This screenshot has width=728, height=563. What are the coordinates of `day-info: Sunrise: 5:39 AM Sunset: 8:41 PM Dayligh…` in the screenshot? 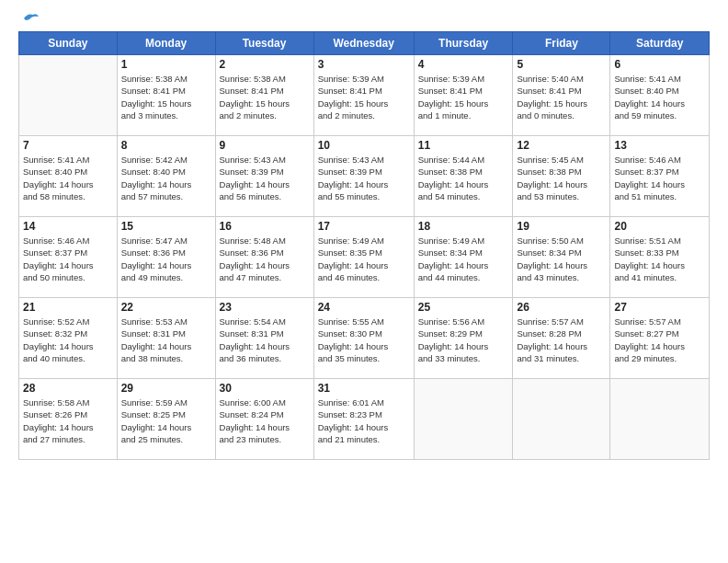 It's located at (463, 98).